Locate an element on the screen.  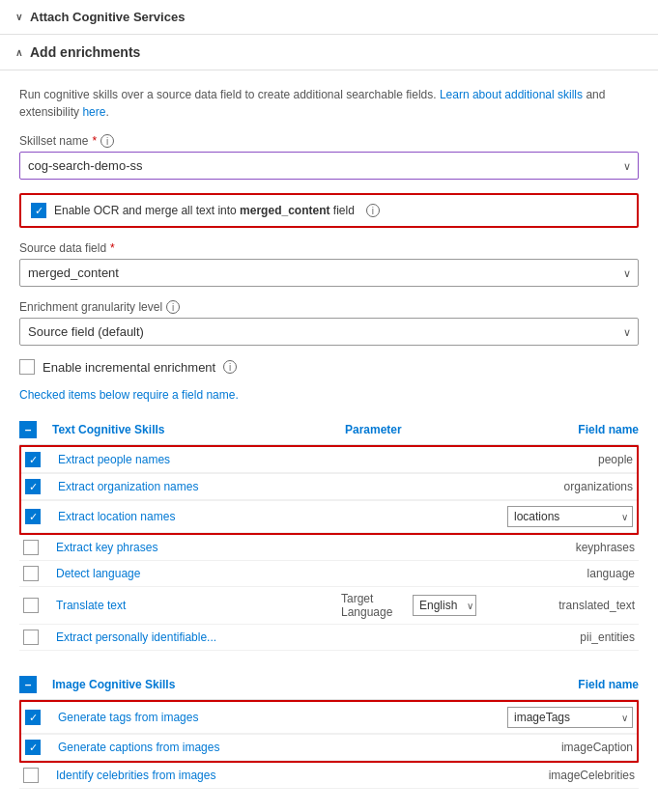
header-title: Attach Cognitive Services is located at coordinates (107, 17).